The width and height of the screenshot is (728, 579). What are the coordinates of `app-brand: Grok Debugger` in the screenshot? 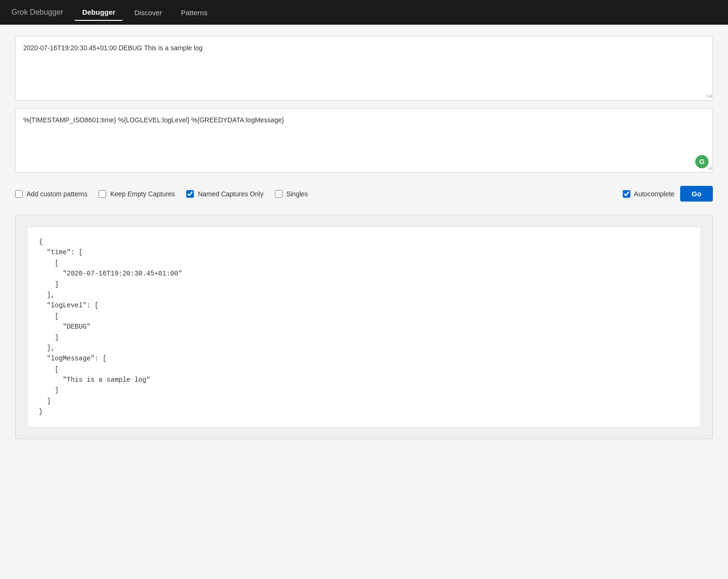 It's located at (37, 12).